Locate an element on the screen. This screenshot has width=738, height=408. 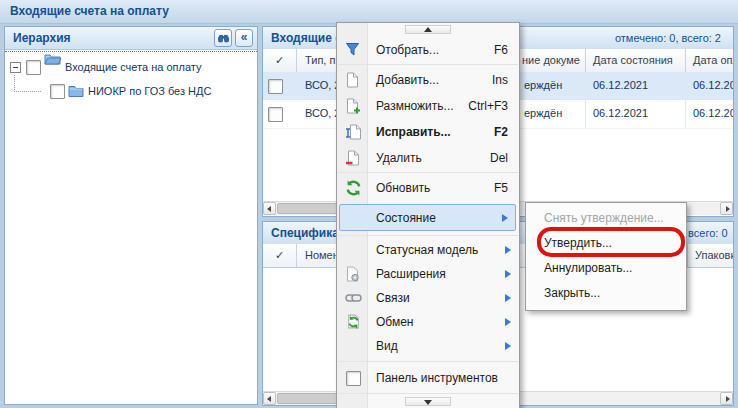
menu-item-label: Обмен is located at coordinates (395, 322).